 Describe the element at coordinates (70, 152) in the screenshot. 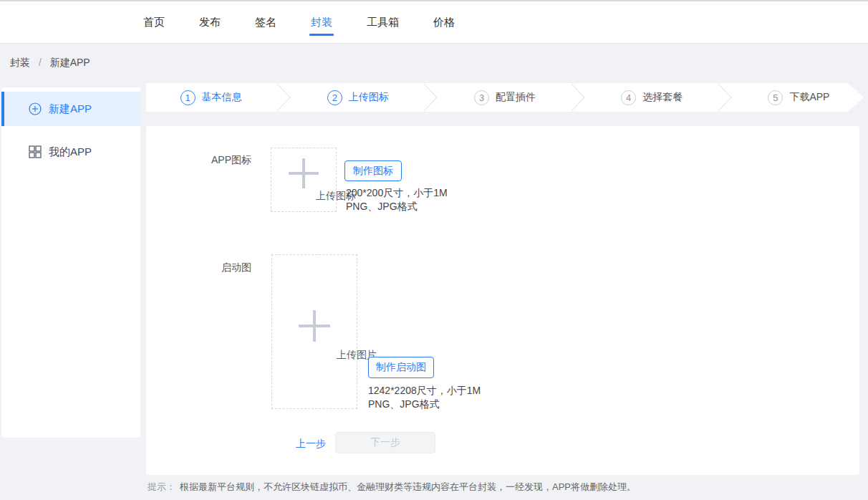

I see `sidebar-item-label: 我的APP` at that location.